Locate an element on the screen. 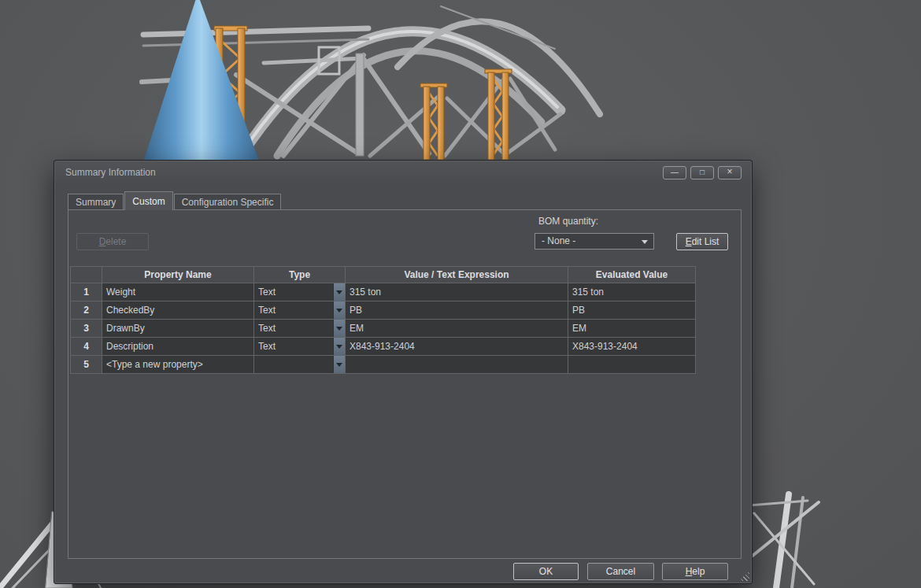 This screenshot has height=588, width=921. close-button: × is located at coordinates (730, 173).